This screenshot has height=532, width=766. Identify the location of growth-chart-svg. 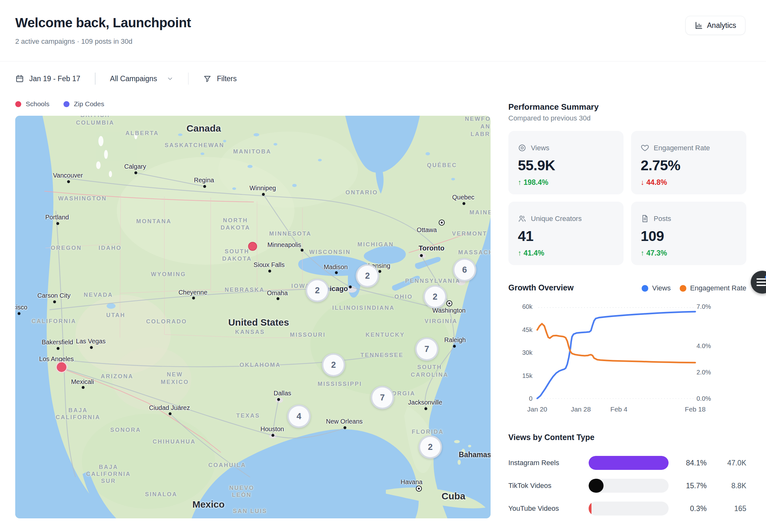
(616, 353).